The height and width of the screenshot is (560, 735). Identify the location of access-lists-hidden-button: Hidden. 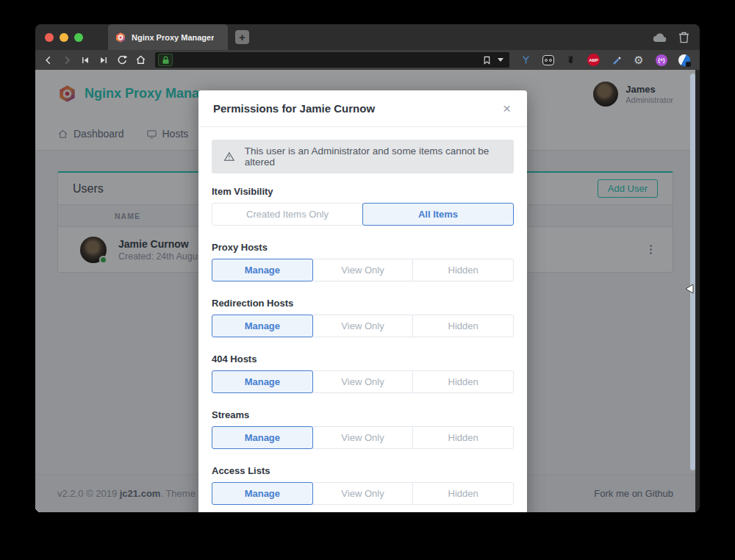
(463, 494).